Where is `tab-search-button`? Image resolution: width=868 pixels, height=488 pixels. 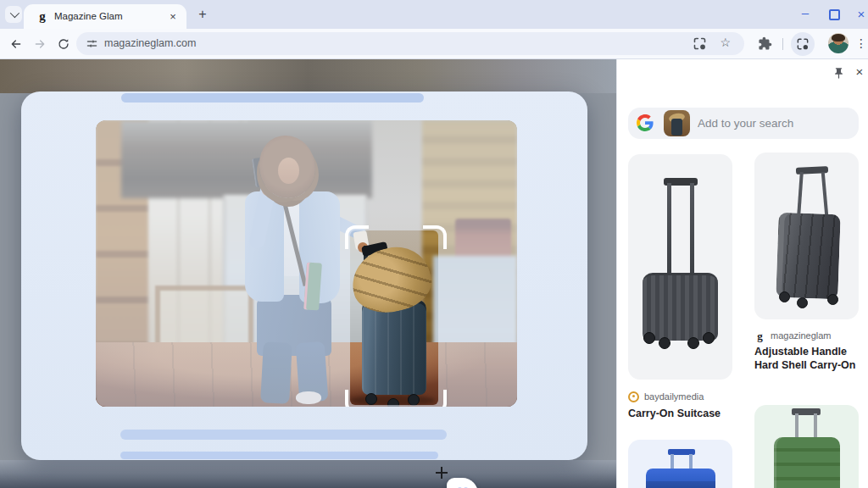
tab-search-button is located at coordinates (14, 14).